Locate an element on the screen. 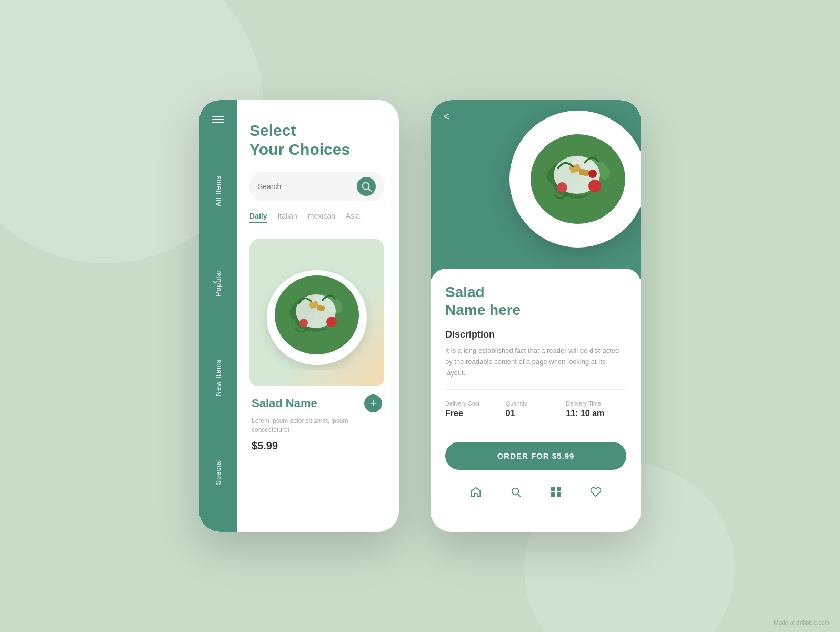  food-info: Salad Name + Lorem ipsum dolor sit amet,… is located at coordinates (317, 419).